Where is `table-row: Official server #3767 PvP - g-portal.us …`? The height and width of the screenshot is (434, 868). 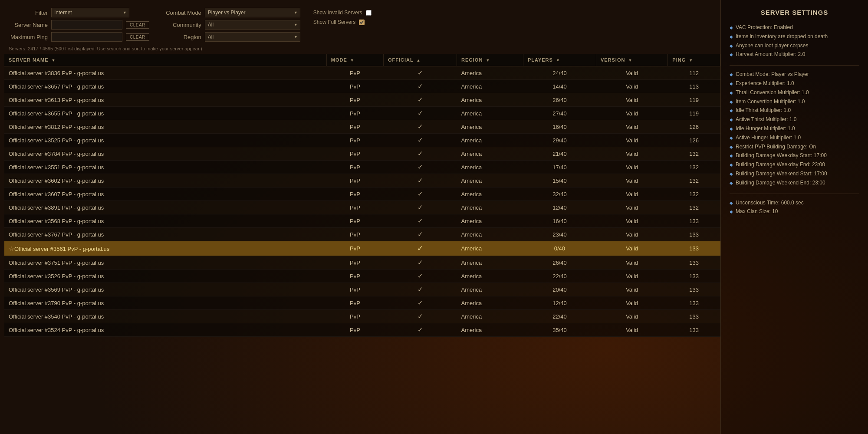 table-row: Official server #3767 PvP - g-portal.us … is located at coordinates (362, 234).